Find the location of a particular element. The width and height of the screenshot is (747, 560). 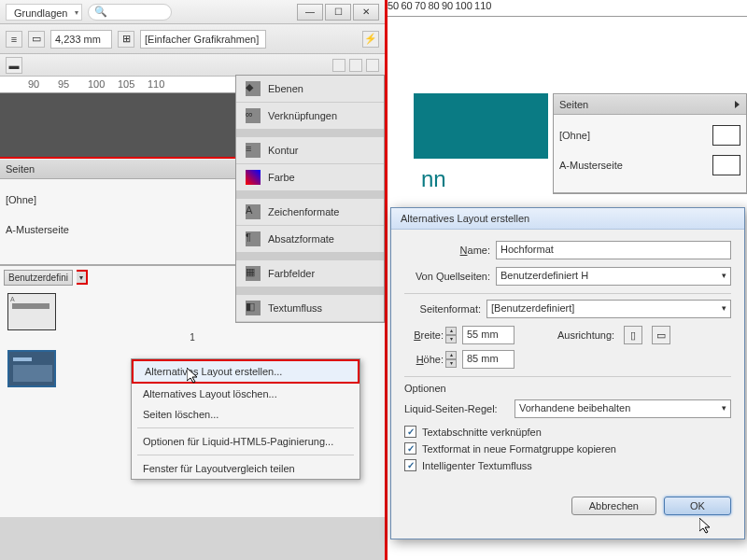

layers-icon: ◆ is located at coordinates (253, 89).